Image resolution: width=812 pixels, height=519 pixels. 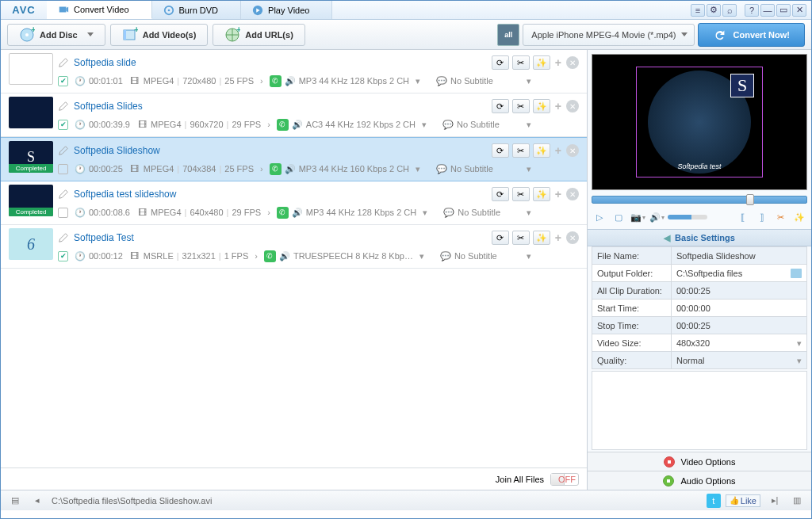 I want to click on video-options-row: Video Options, so click(x=699, y=461).